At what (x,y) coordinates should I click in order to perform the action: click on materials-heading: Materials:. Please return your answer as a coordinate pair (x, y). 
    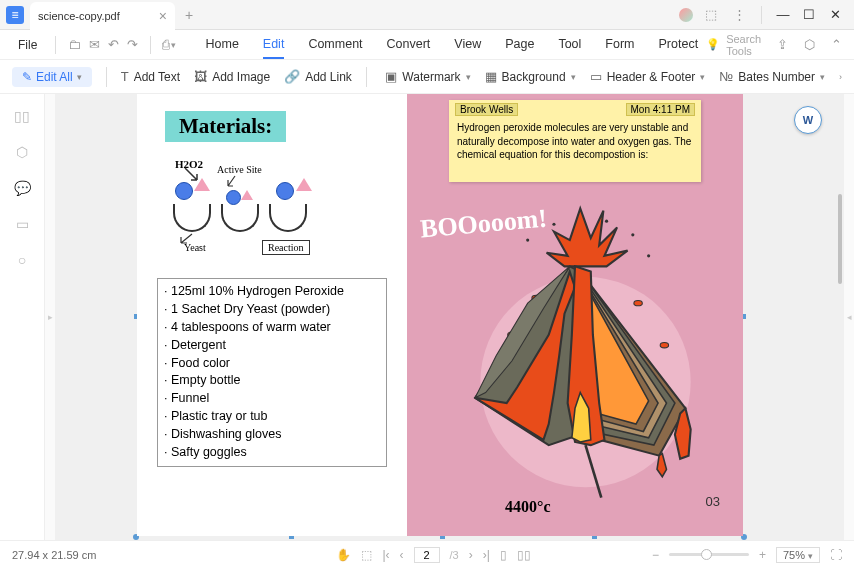
    Looking at the image, I should click on (226, 126).